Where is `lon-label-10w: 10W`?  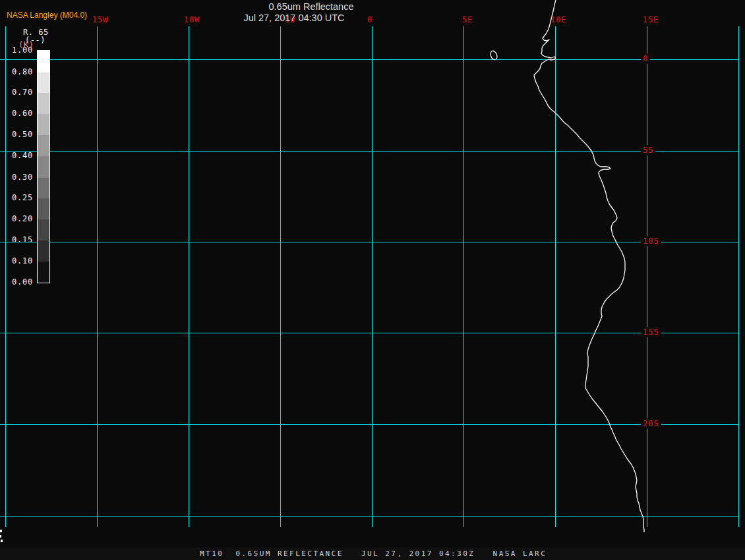 lon-label-10w: 10W is located at coordinates (193, 20).